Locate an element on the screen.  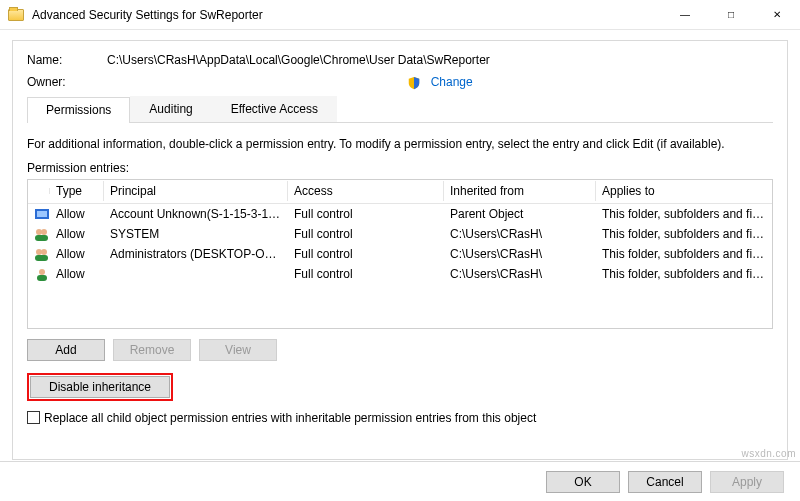
col-access: Access is located at coordinates (366, 191).